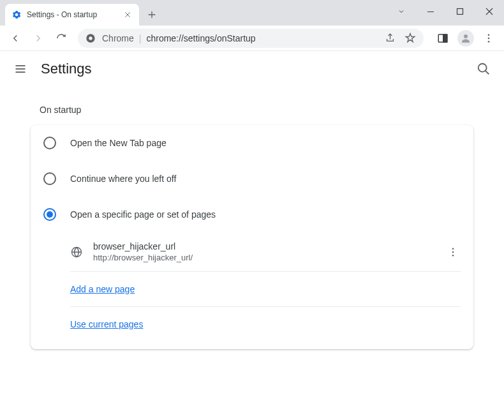 The width and height of the screenshot is (504, 420). Describe the element at coordinates (453, 252) in the screenshot. I see `page-actions-icon` at that location.